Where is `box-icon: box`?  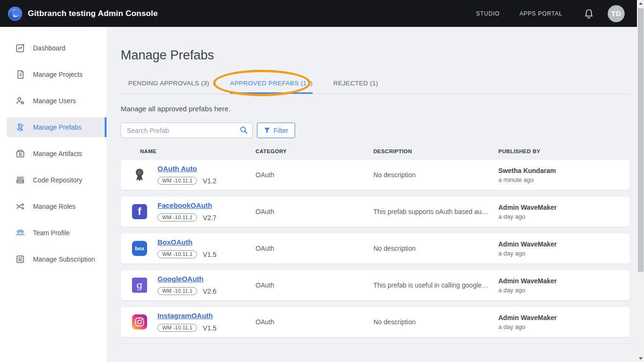
box-icon: box is located at coordinates (140, 248).